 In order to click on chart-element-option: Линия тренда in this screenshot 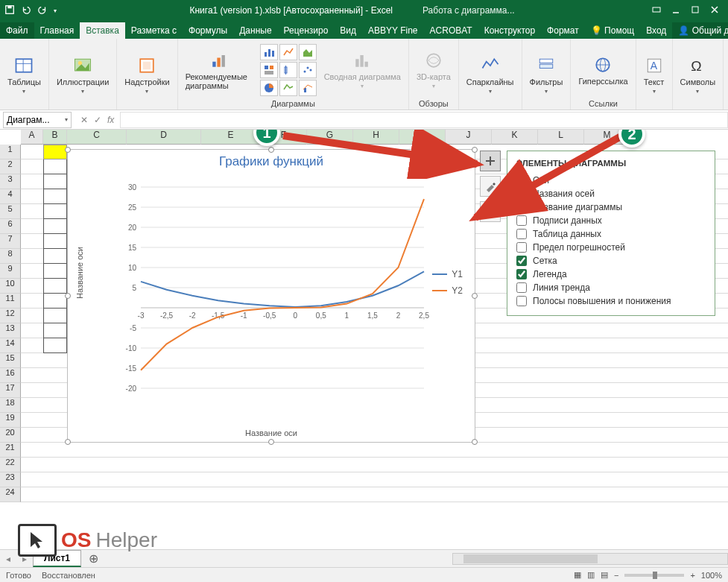, I will do `click(611, 288)`.